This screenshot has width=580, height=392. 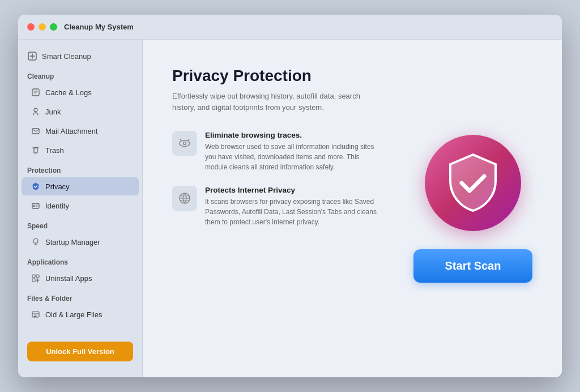 I want to click on privacy-label: Privacy, so click(x=58, y=187).